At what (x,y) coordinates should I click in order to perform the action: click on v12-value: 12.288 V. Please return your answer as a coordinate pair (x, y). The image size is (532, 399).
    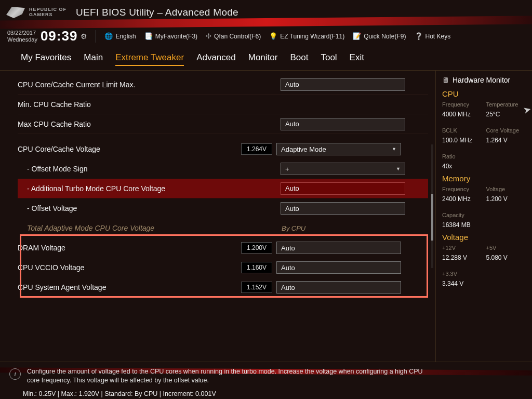
    Looking at the image, I should click on (463, 258).